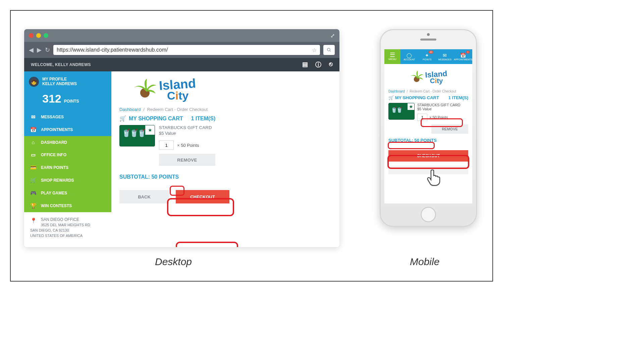 This screenshot has width=644, height=362. I want to click on cart-item-row: 🥤🥤🥤 STARBUCKS GIFT CARD $5 Value × 50 Po…, so click(225, 145).